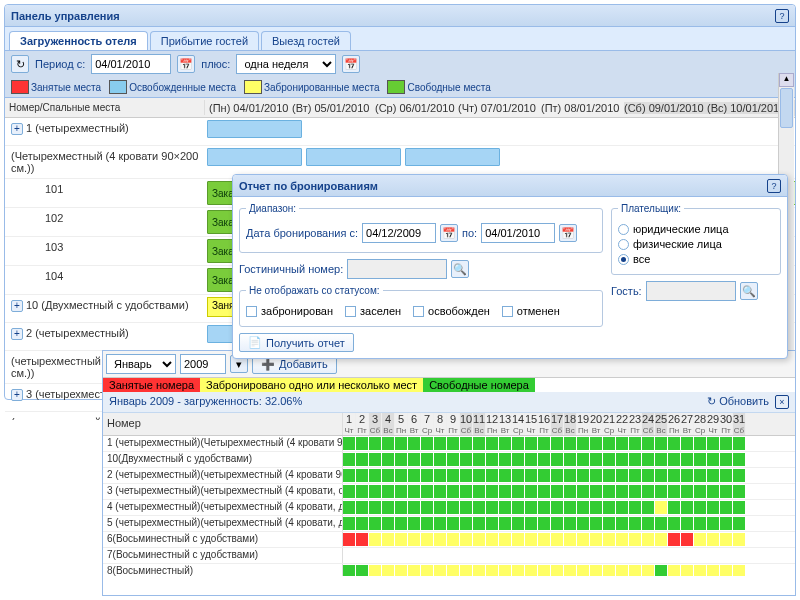  What do you see at coordinates (131, 64) in the screenshot?
I see `date-from-input` at bounding box center [131, 64].